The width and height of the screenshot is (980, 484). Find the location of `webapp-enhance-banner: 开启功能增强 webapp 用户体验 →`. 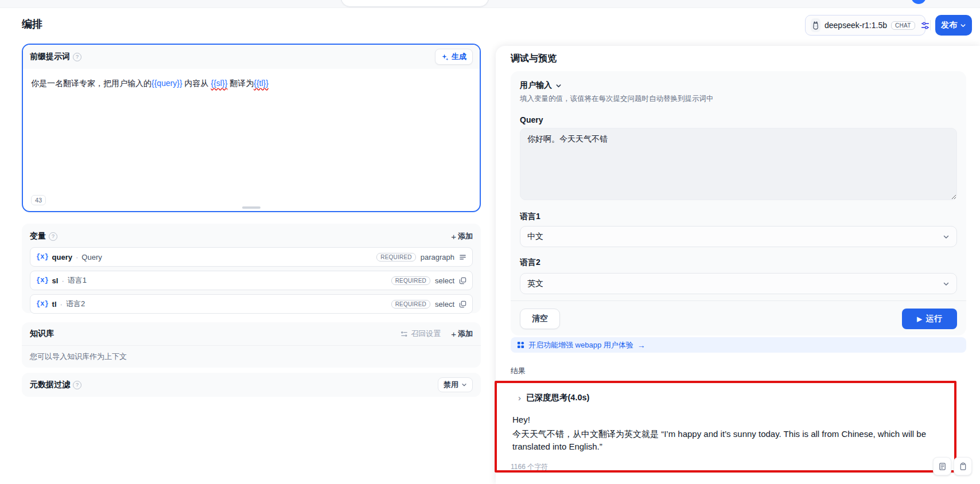

webapp-enhance-banner: 开启功能增强 webapp 用户体验 → is located at coordinates (738, 345).